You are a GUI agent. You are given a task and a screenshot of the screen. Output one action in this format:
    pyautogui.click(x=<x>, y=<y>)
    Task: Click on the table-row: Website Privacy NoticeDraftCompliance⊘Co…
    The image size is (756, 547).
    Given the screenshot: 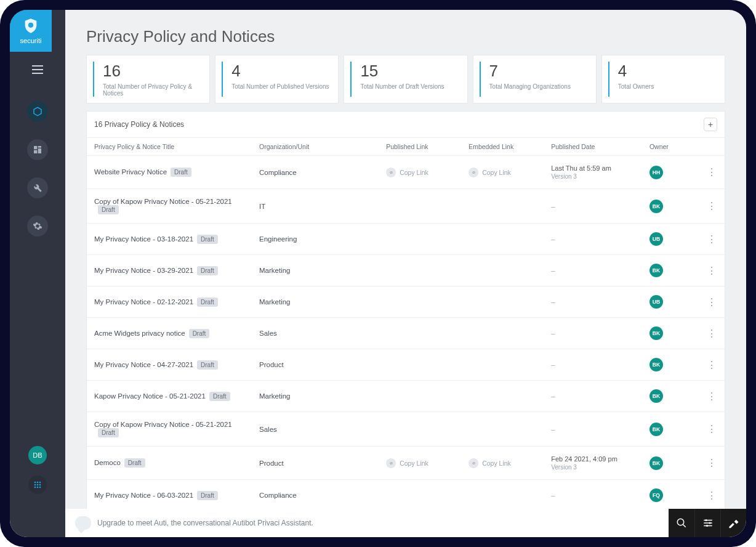 What is the action you would take?
    pyautogui.click(x=406, y=172)
    